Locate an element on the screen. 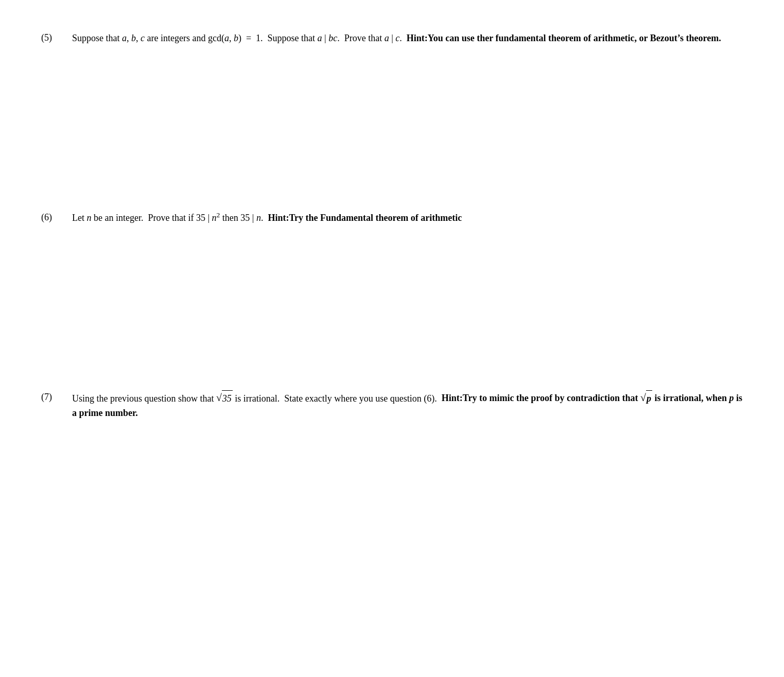  problem-6-content: Let n be an integer. Prove that if 35 | … is located at coordinates (408, 218).